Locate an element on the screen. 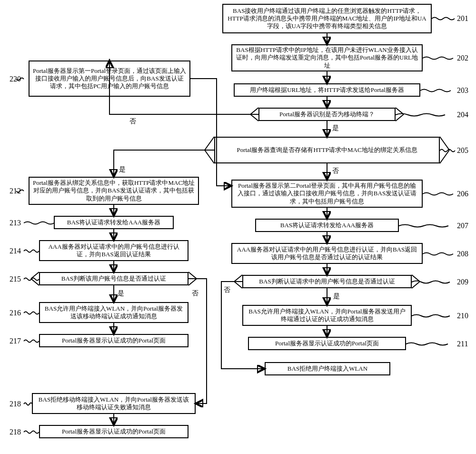 The width and height of the screenshot is (476, 454). num-203: 203 is located at coordinates (463, 91).